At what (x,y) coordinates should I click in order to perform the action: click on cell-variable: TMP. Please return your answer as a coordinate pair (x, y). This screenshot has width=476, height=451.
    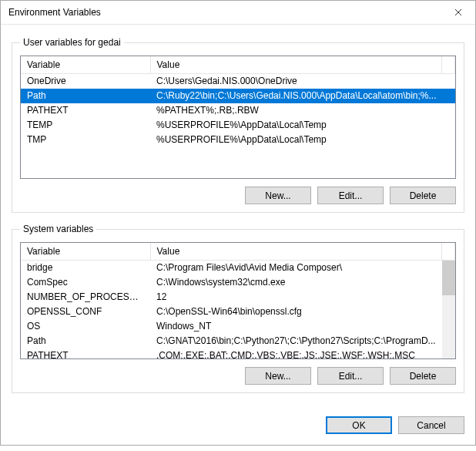
    Looking at the image, I should click on (85, 140).